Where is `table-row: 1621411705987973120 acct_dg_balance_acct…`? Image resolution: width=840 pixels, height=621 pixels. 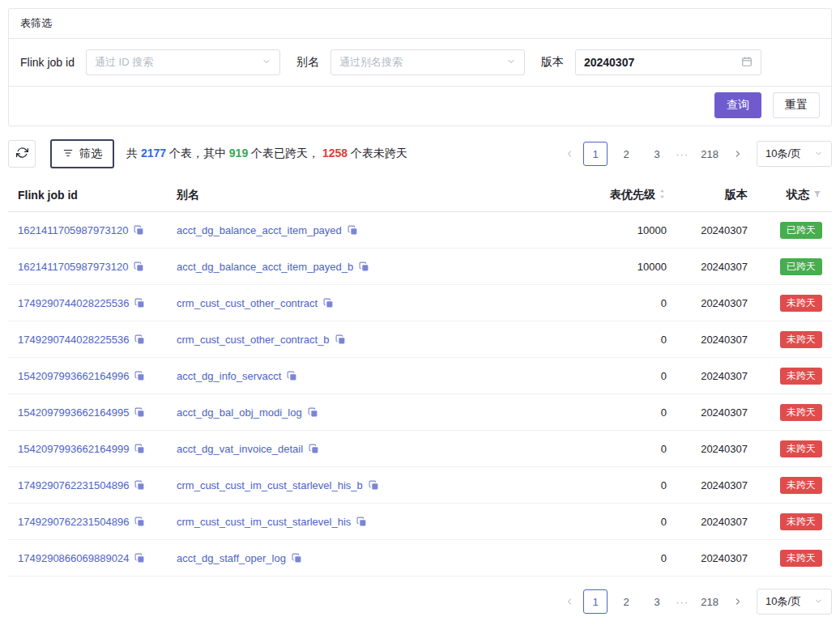 table-row: 1621411705987973120 acct_dg_balance_acct… is located at coordinates (420, 230).